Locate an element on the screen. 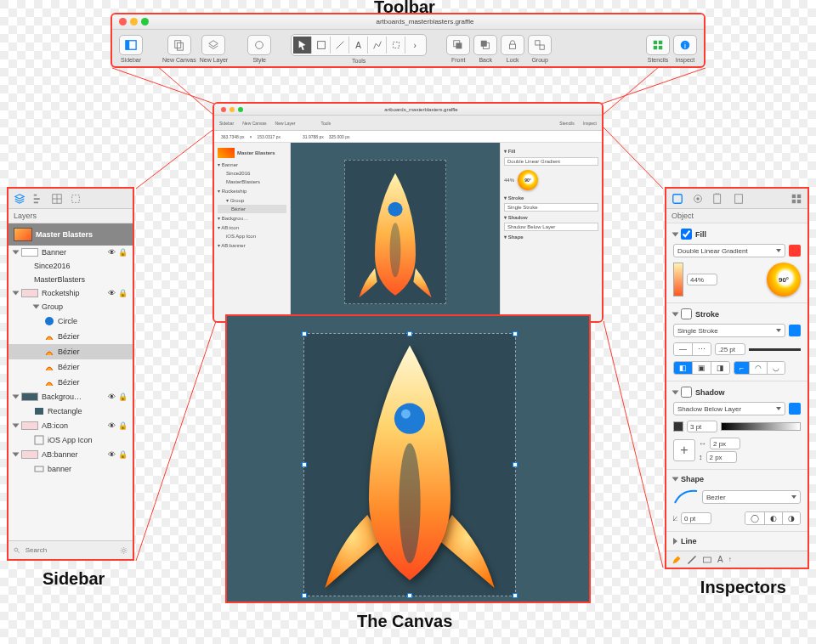 The width and height of the screenshot is (816, 644). tb-sidebar: Sidebar is located at coordinates (131, 49).